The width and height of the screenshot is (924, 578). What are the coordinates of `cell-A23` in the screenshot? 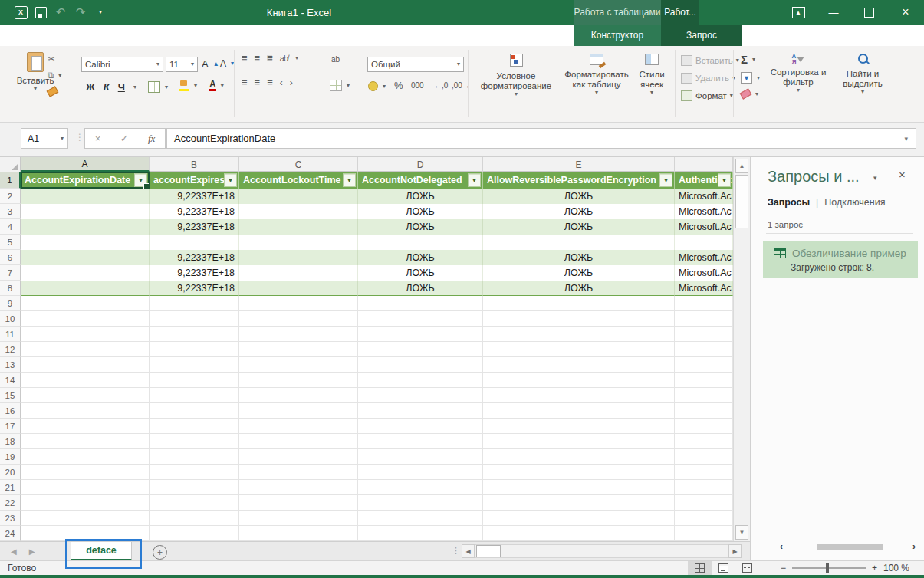 It's located at (85, 518).